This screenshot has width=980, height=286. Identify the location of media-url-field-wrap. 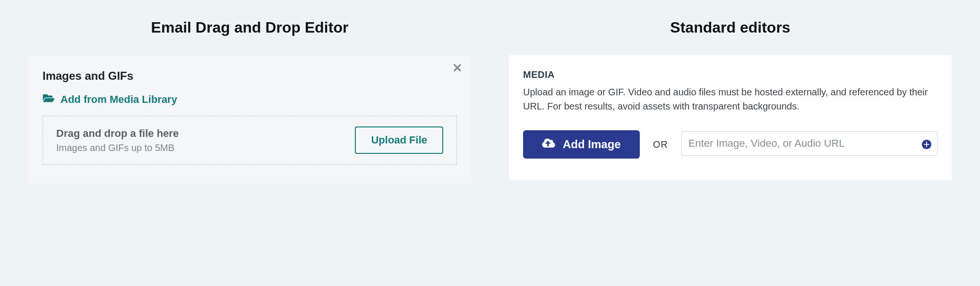
(809, 144).